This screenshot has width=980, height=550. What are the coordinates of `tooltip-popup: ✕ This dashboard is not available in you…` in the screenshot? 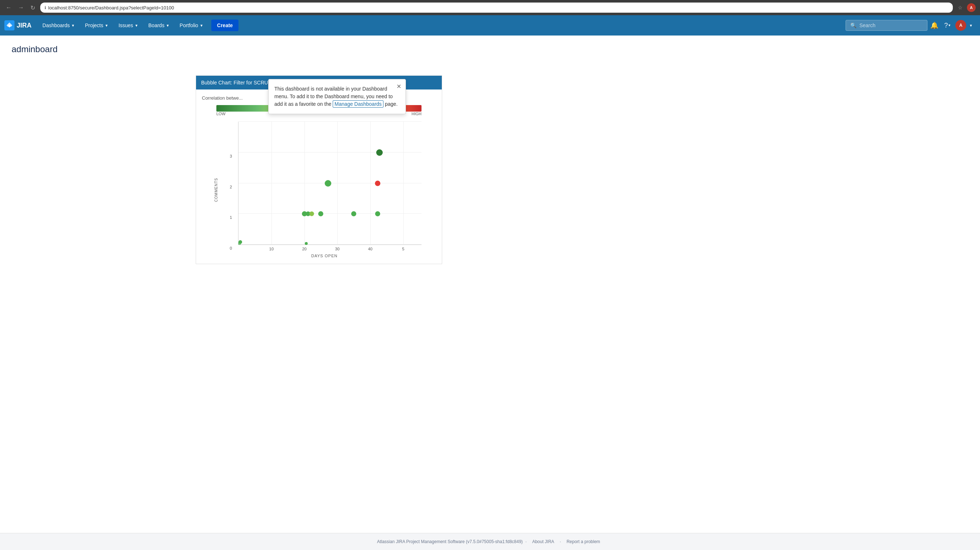 It's located at (337, 97).